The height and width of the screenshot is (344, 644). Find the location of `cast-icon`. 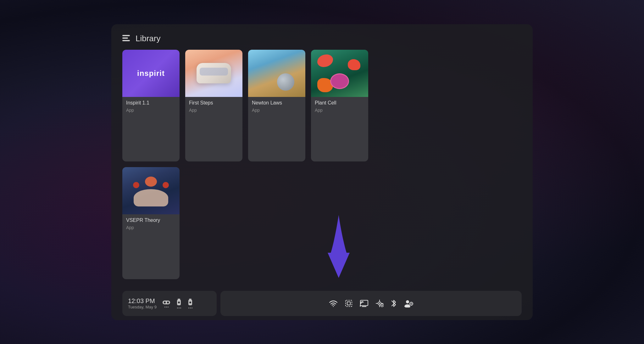

cast-icon is located at coordinates (364, 303).